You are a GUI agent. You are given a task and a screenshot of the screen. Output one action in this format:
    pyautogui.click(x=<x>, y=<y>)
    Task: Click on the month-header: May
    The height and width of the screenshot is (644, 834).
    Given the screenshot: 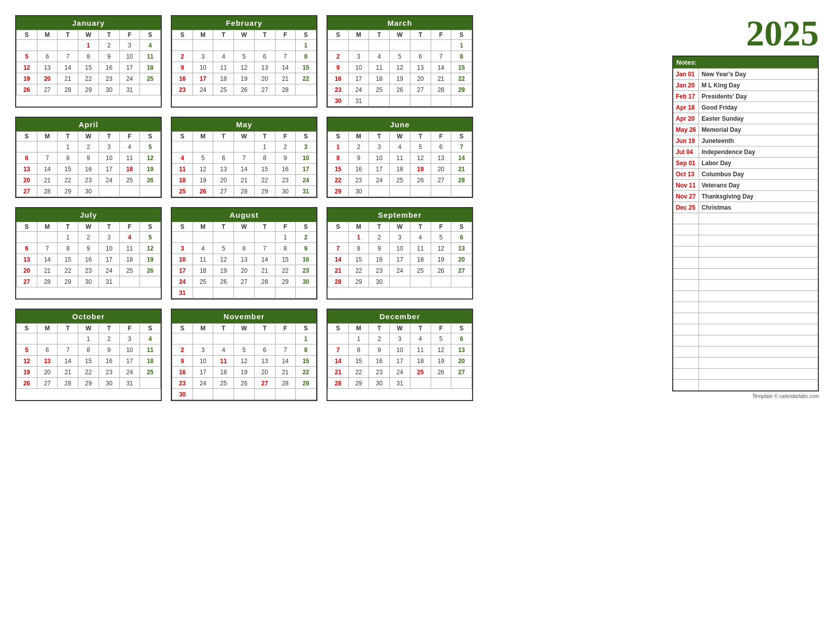 What is the action you would take?
    pyautogui.click(x=244, y=124)
    